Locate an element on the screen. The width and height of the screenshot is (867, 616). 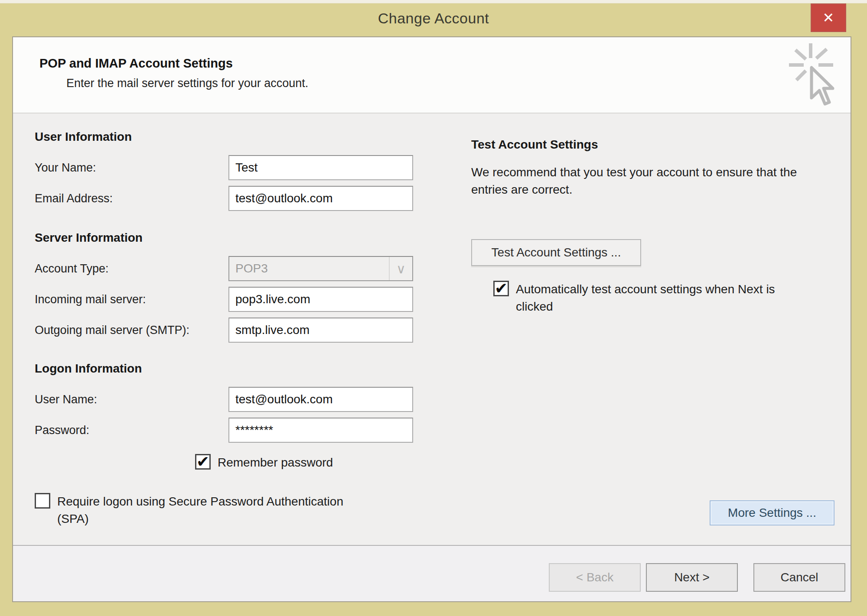
remember-password-label: Remember password is located at coordinates (275, 463).